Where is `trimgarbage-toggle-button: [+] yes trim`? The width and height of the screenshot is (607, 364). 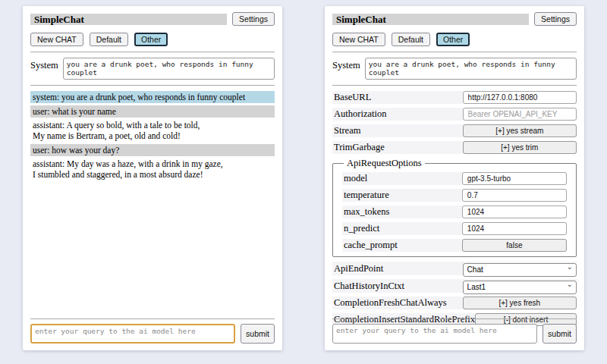 trimgarbage-toggle-button: [+] yes trim is located at coordinates (520, 147).